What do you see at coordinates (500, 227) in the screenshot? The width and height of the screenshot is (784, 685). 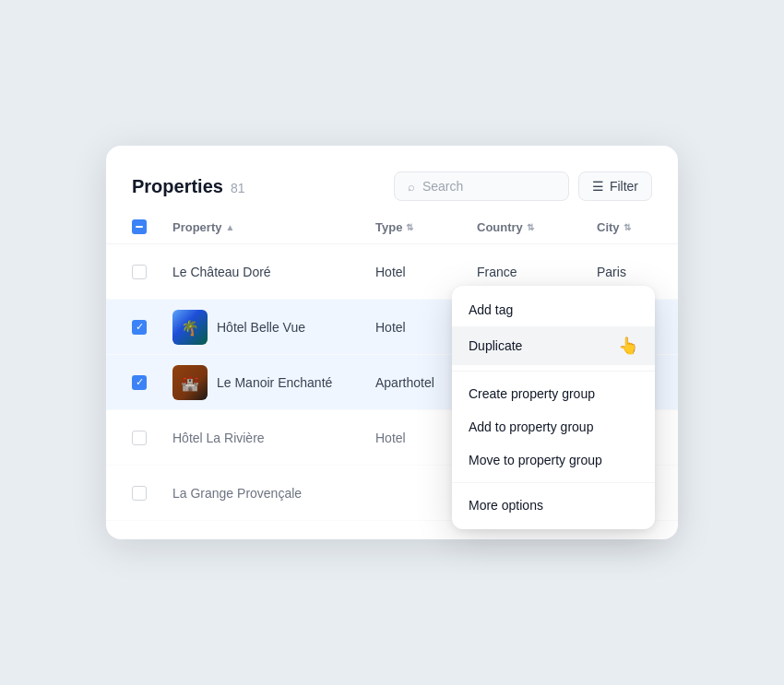 I see `th-country-label: Country` at bounding box center [500, 227].